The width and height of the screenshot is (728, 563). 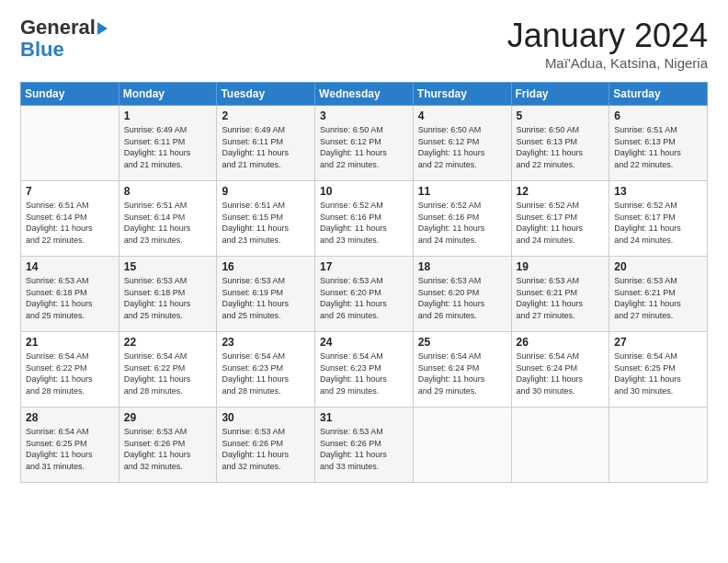 I want to click on day-number: 3, so click(x=364, y=116).